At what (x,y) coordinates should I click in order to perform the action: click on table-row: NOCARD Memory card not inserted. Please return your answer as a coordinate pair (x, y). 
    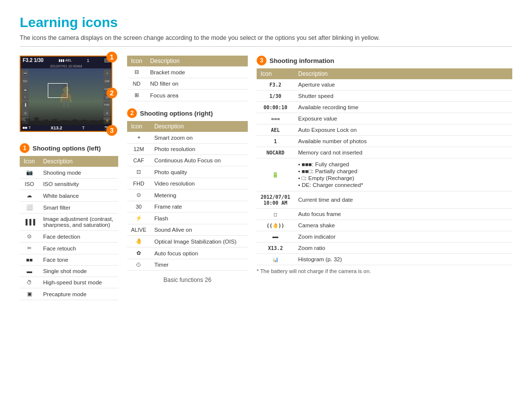
    Looking at the image, I should click on (384, 153).